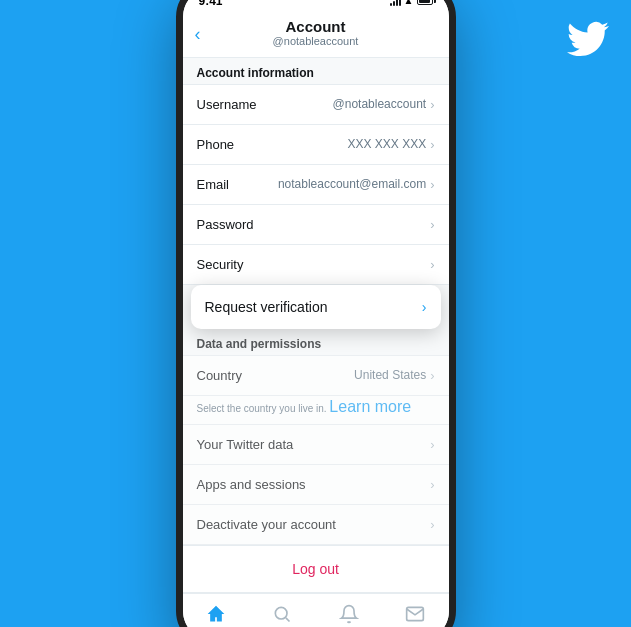 The image size is (631, 627). I want to click on nav-search, so click(282, 616).